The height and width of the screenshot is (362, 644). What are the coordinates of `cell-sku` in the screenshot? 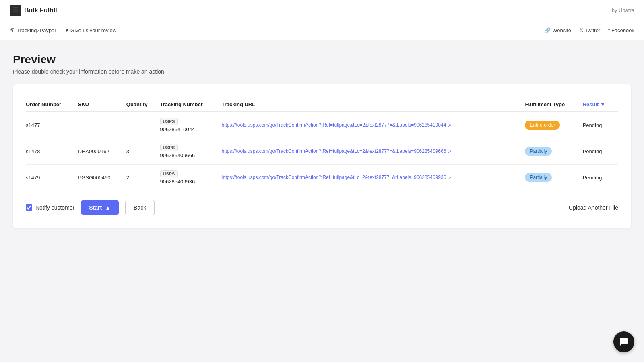 It's located at (102, 125).